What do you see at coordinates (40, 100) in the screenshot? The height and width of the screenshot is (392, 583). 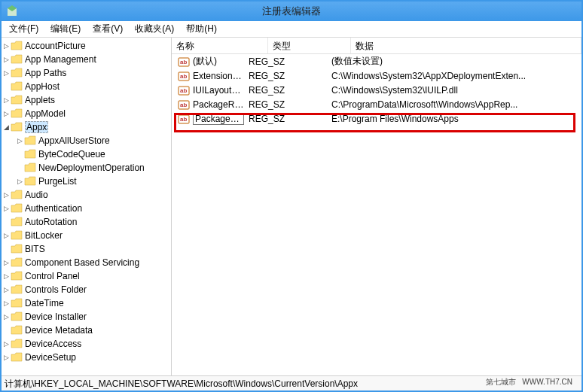 I see `tree-item-label: Applets` at bounding box center [40, 100].